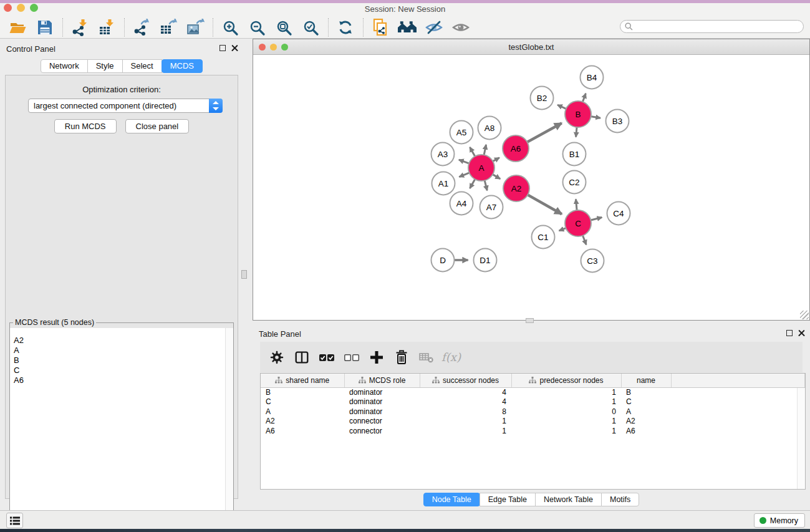 This screenshot has width=810, height=532. Describe the element at coordinates (85, 126) in the screenshot. I see `run-mcds-button: Run MCDS` at that location.